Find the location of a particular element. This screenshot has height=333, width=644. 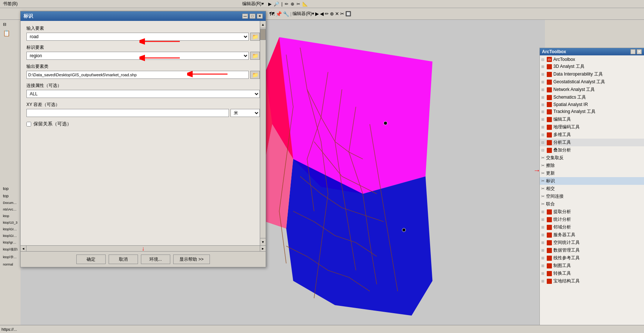

toolbar-icon-6: ✏ is located at coordinates (327, 14).